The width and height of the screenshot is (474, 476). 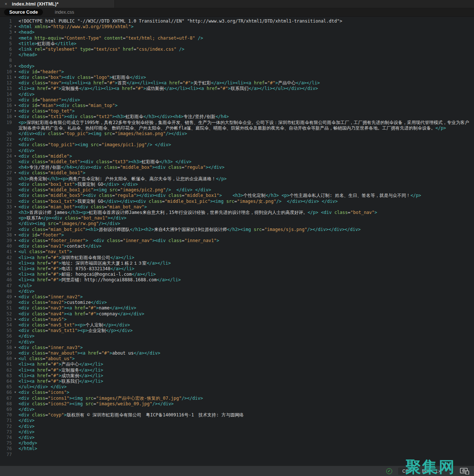 I want to click on code-line: 39▼<div class="footer_inner"> <div class…, so click(x=237, y=241).